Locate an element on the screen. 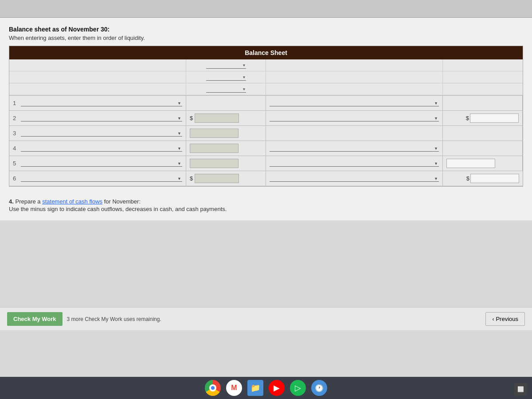 The width and height of the screenshot is (532, 399). play-music-icon: ▷ is located at coordinates (298, 388).